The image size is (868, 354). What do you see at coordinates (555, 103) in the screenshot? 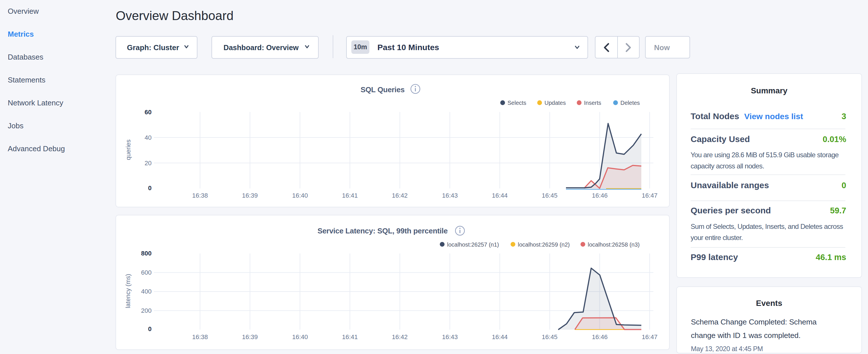
I see `svg-text: Updates` at bounding box center [555, 103].